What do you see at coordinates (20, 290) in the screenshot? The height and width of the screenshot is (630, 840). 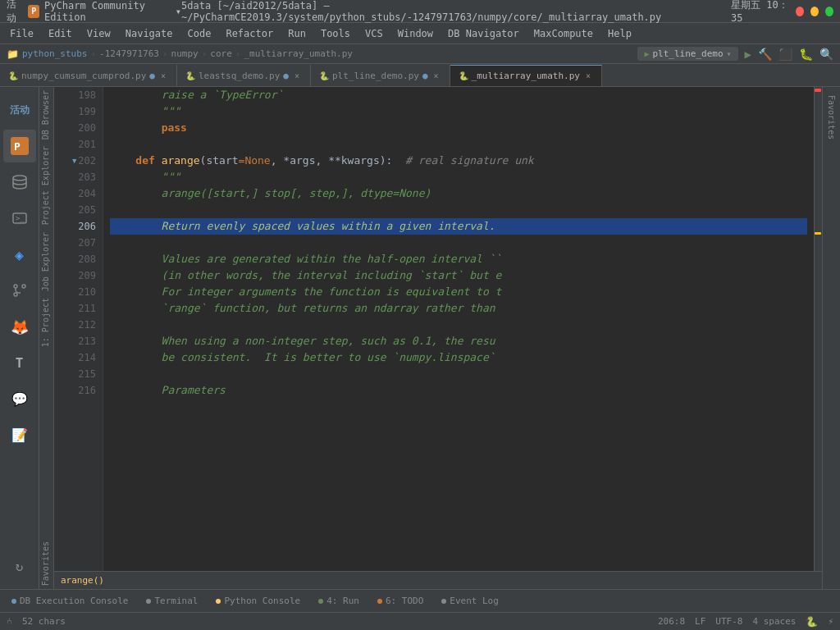 I see `git-sidebar-icon` at bounding box center [20, 290].